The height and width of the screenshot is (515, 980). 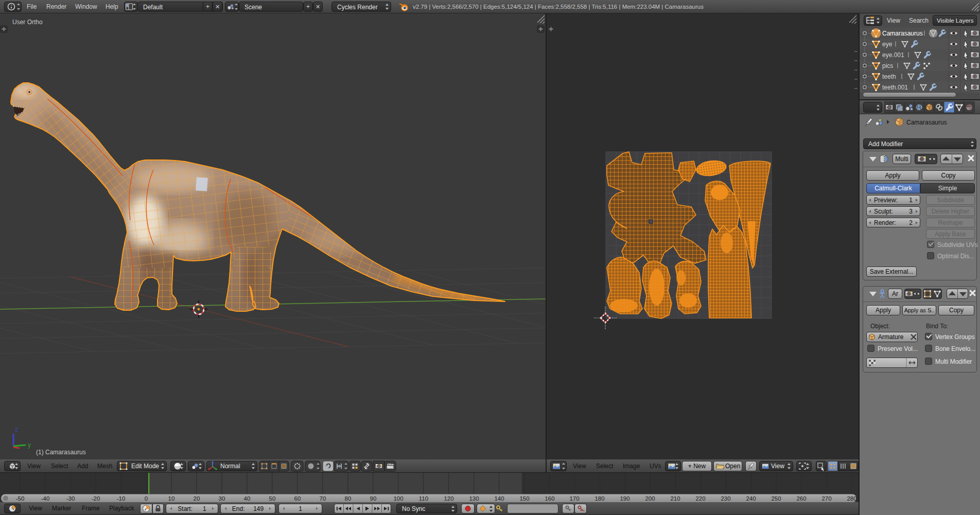 What do you see at coordinates (222, 499) in the screenshot?
I see `svg-text: 30` at bounding box center [222, 499].